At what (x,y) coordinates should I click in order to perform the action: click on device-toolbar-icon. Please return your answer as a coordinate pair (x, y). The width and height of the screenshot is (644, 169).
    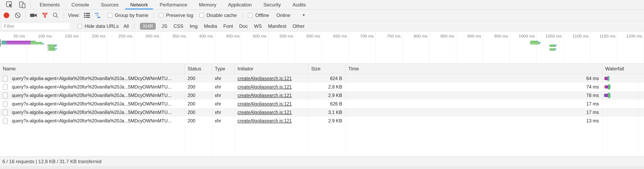
    Looking at the image, I should click on (22, 5).